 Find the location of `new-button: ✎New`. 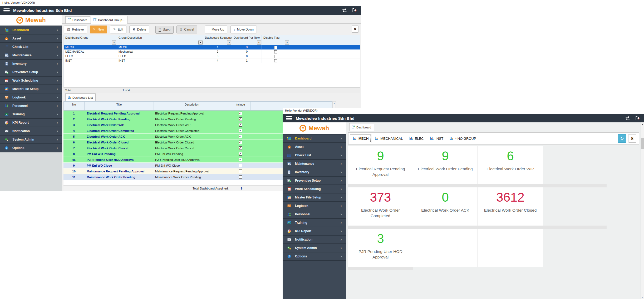

new-button: ✎New is located at coordinates (99, 29).